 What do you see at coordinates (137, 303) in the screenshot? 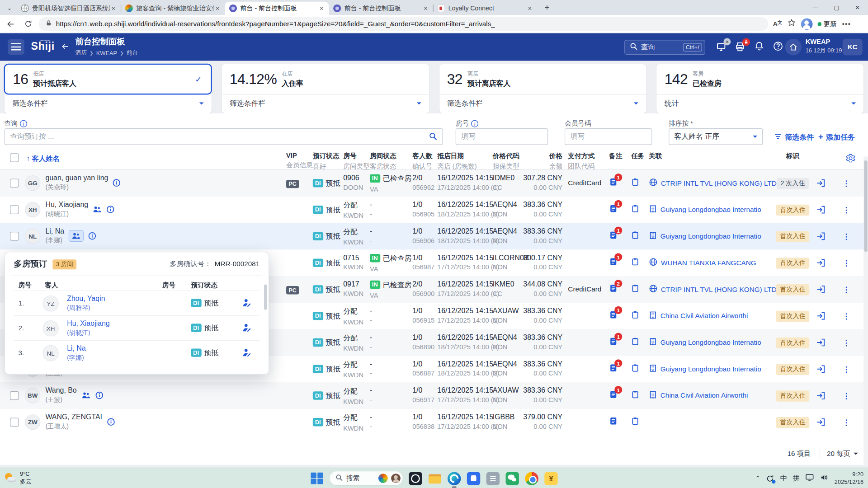
I see `popup-guest-row: 1.YZZhou, Yaqin(周雅琴)DI预抵` at bounding box center [137, 303].